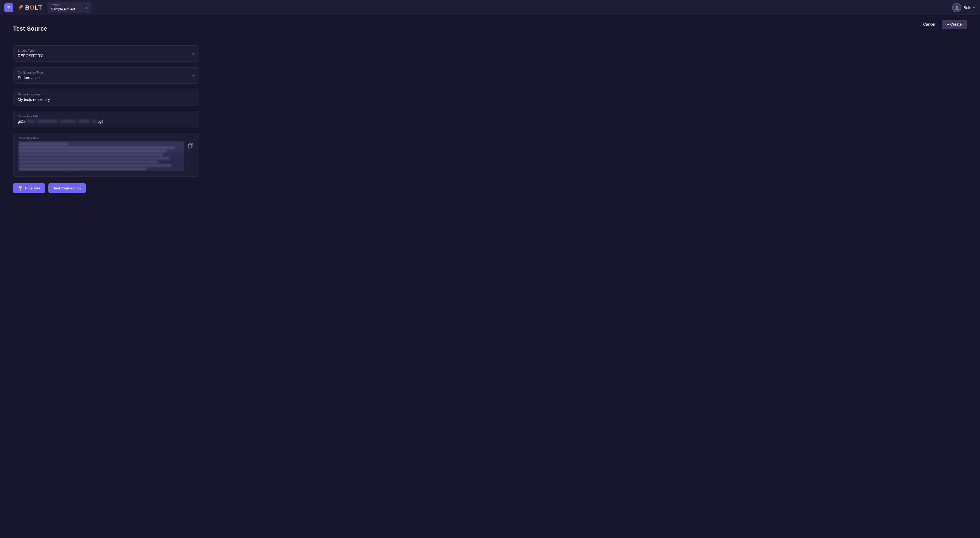 The height and width of the screenshot is (538, 980). Describe the element at coordinates (191, 146) in the screenshot. I see `copy-icon` at that location.